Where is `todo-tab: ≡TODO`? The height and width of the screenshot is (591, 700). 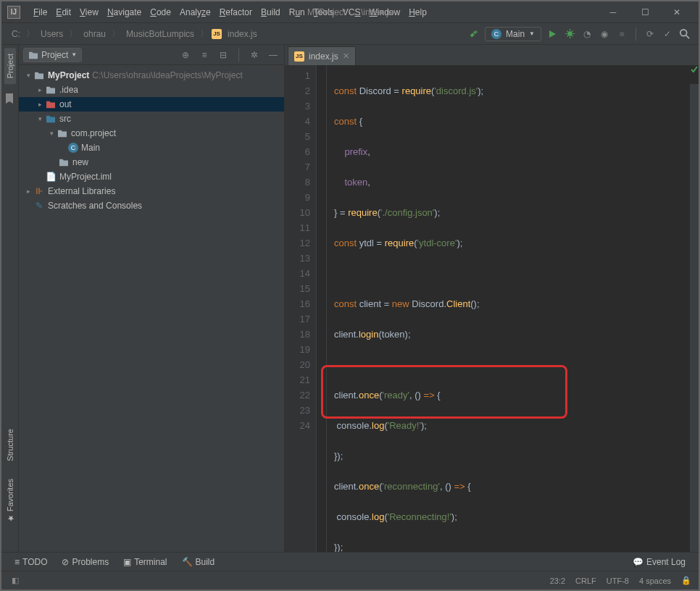 todo-tab: ≡TODO is located at coordinates (30, 562).